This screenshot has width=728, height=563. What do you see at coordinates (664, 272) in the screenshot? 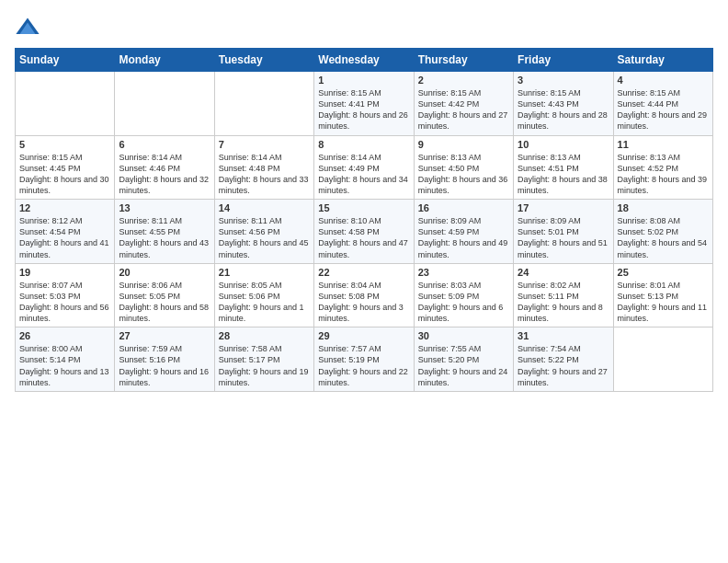
I see `day-number: 25` at bounding box center [664, 272].